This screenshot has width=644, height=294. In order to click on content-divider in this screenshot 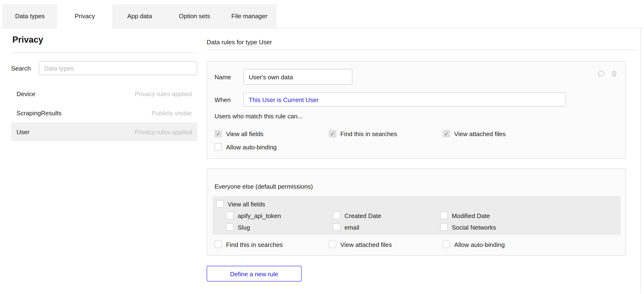, I will do `click(421, 50)`.